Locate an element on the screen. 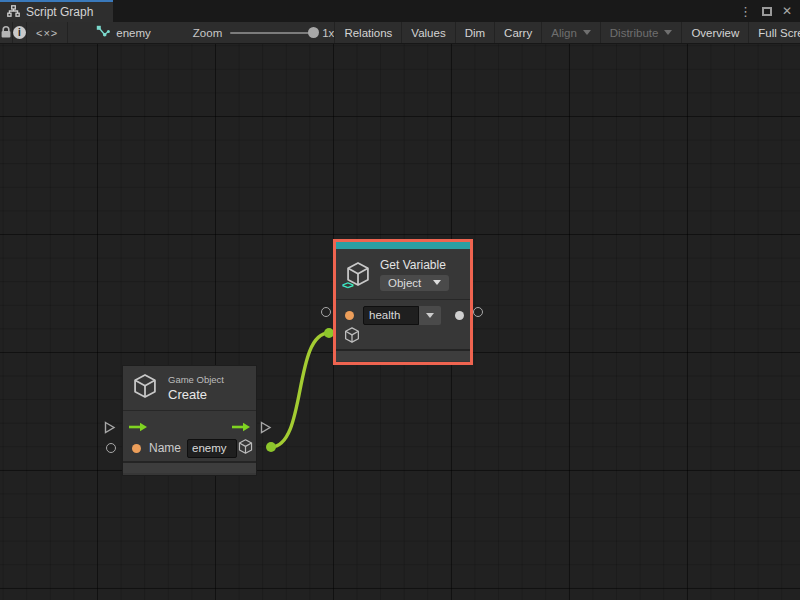 Image resolution: width=800 pixels, height=600 pixels. window-menu-icon: ⋮ is located at coordinates (746, 12).